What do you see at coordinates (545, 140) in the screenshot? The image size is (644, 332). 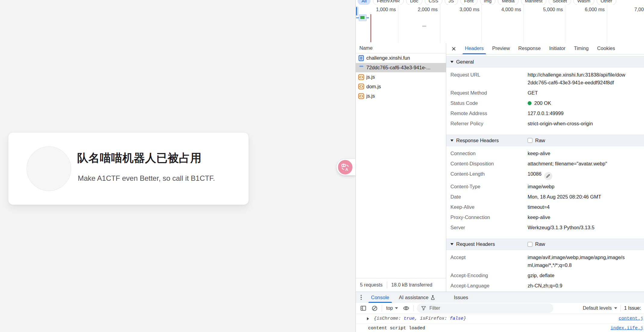 I see `section-header: Response HeadersRaw` at bounding box center [545, 140].